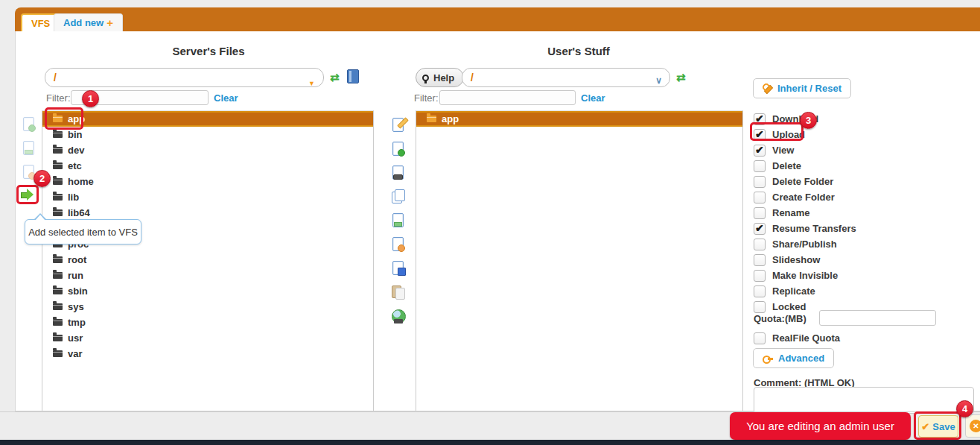  I want to click on comment-textarea, so click(864, 400).